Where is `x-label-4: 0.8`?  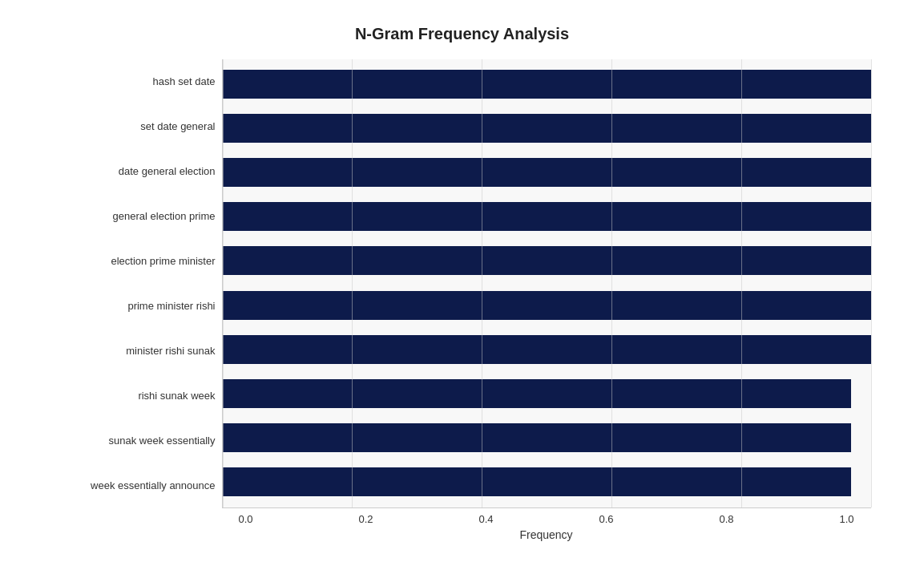
x-label-4: 0.8 is located at coordinates (727, 520).